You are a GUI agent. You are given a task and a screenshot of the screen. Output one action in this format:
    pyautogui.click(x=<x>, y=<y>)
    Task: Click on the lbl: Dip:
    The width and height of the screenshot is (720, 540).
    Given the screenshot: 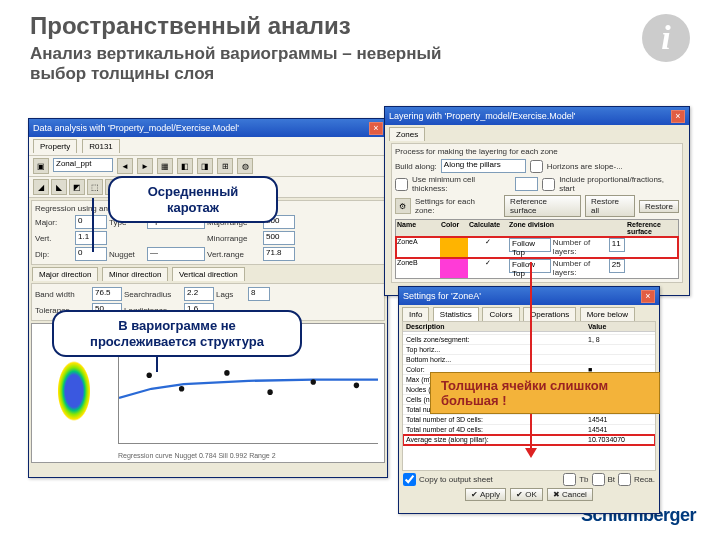 What is the action you would take?
    pyautogui.click(x=54, y=254)
    